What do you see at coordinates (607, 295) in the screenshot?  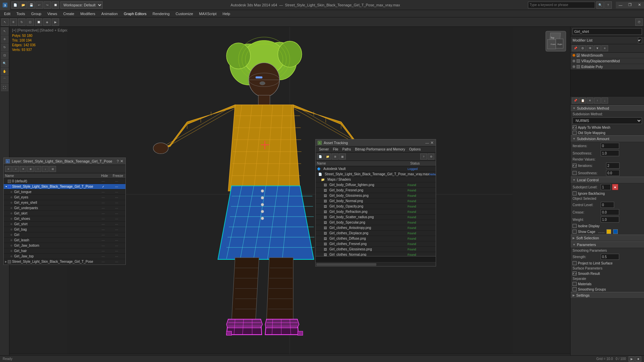 I see `settings-section: ▶ Settings` at bounding box center [607, 295].